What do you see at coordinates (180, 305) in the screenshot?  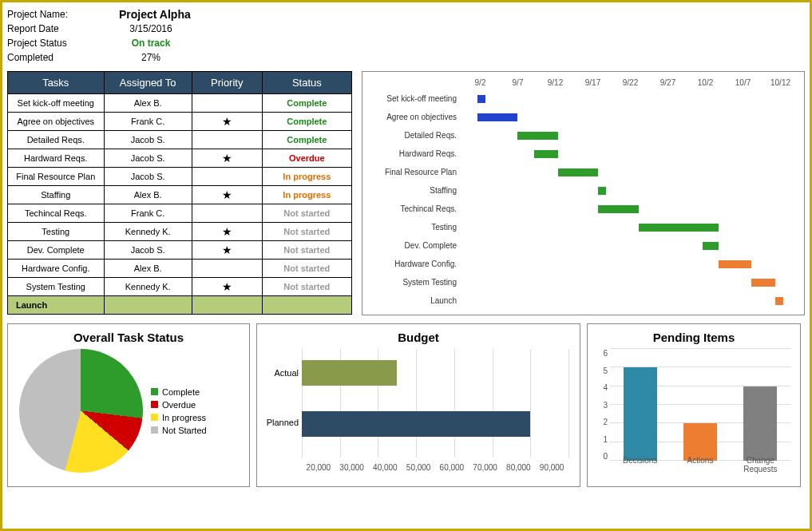 I see `launch-row: Launch` at bounding box center [180, 305].